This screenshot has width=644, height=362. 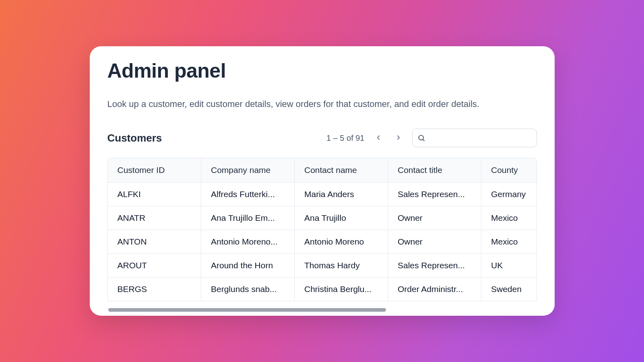 What do you see at coordinates (509, 265) in the screenshot?
I see `cell-county: UK` at bounding box center [509, 265].